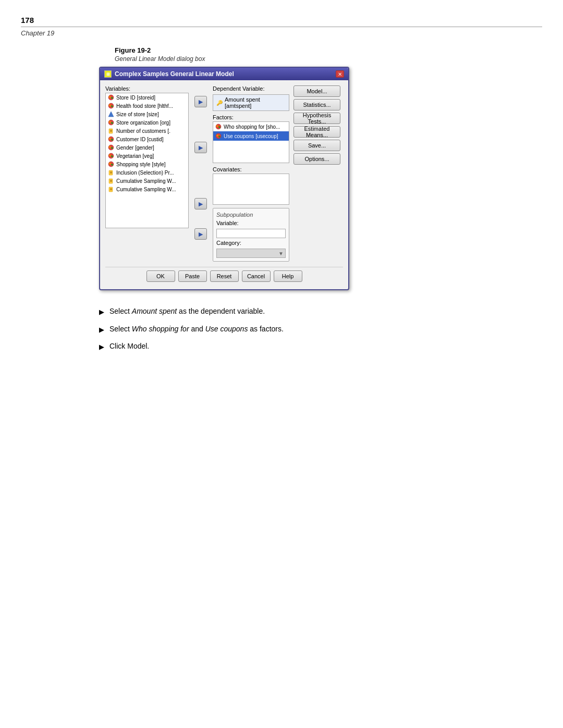 The width and height of the screenshot is (563, 728). Describe the element at coordinates (147, 89) in the screenshot. I see `variables-label: Variables:` at that location.